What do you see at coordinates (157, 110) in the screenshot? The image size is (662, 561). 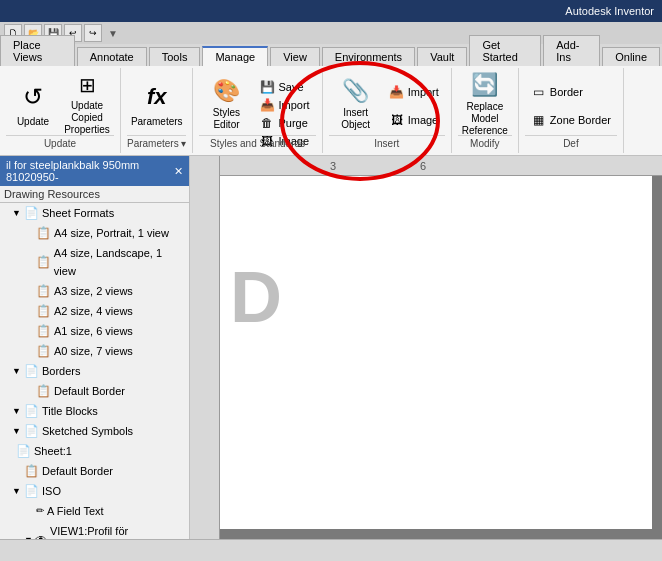 I see `ribbon-group-parameters: fx Parameters Parameters ▾` at bounding box center [157, 110].